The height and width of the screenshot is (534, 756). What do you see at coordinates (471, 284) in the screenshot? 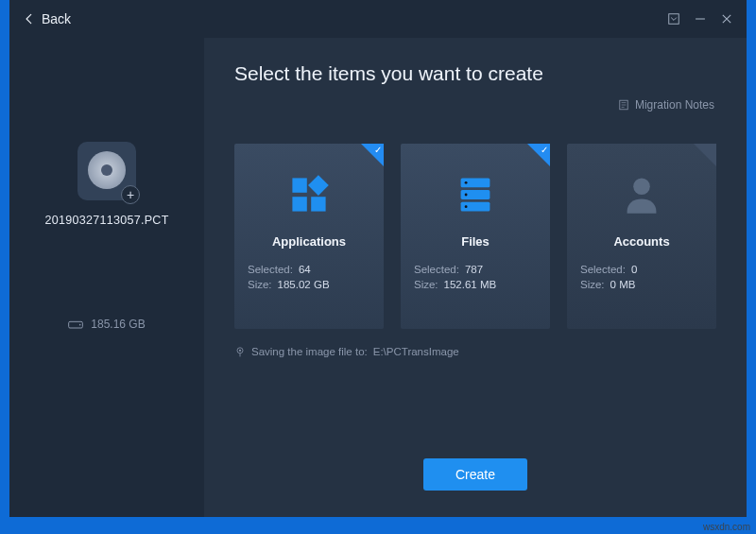
I see `size-value: 152.61 MB` at bounding box center [471, 284].